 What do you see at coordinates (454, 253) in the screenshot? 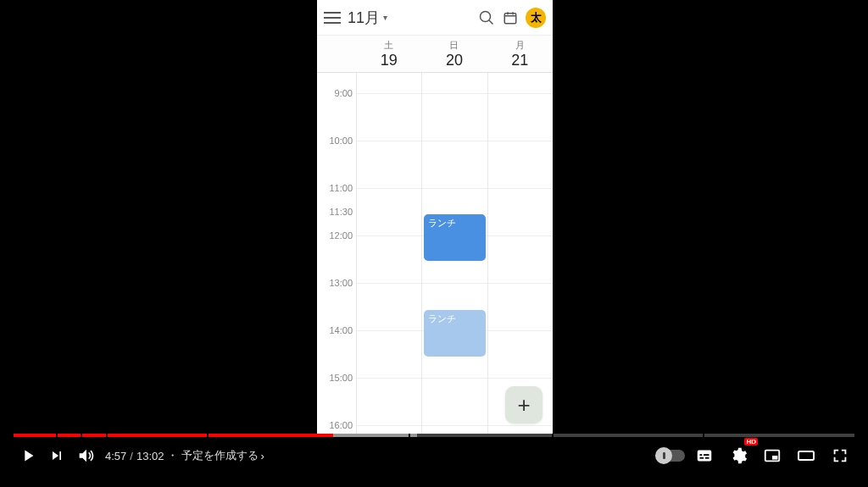
I see `day-column: ランチ ランチ` at bounding box center [454, 253].